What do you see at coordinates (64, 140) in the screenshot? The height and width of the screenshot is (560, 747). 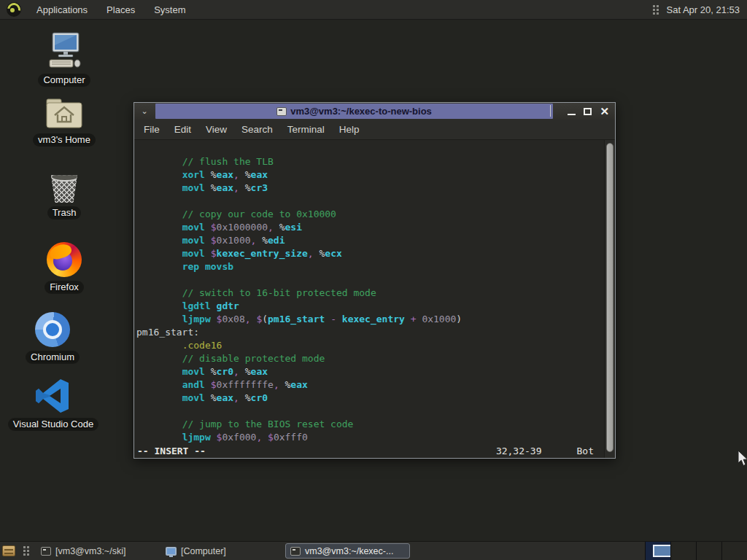 I see `desktop-icon-label: vm3's Home` at bounding box center [64, 140].